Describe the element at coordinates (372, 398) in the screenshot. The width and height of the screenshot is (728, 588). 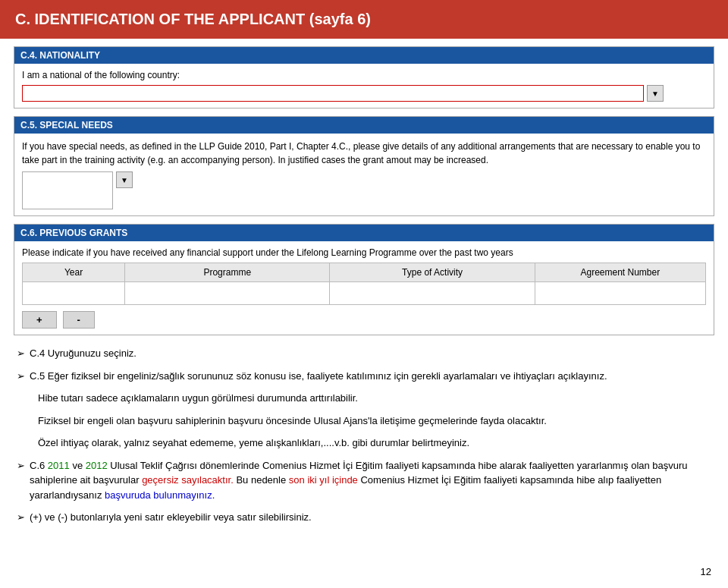
I see `sub-bullet-1: Hibe tutarı sadece açıklamaların uygun g…` at that location.